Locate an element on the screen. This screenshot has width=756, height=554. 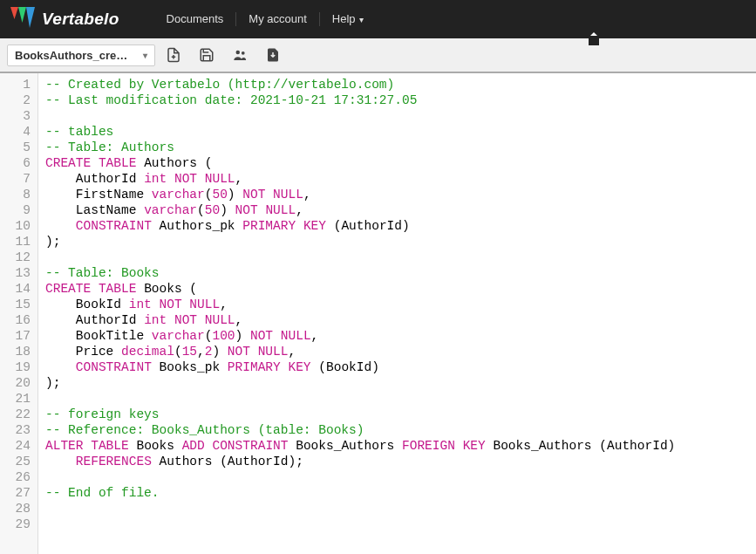
line-number: 29 is located at coordinates (17, 524).